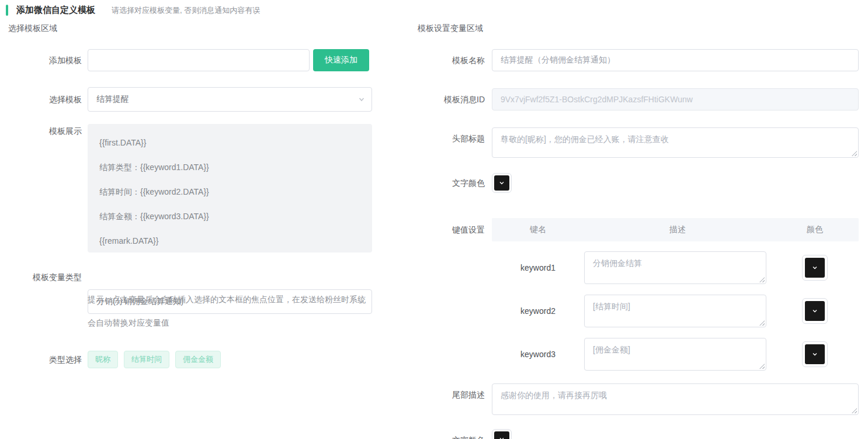 This screenshot has height=439, width=868. Describe the element at coordinates (450, 29) in the screenshot. I see `right-section-title: 模板设置变量区域` at that location.